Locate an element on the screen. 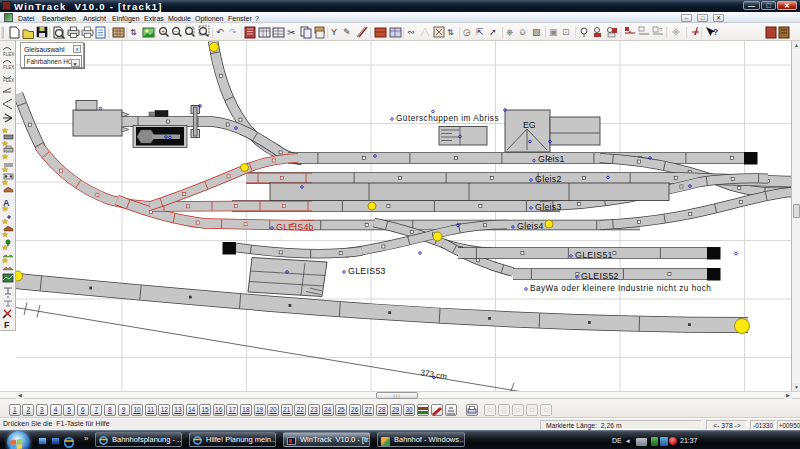 This screenshot has height=449, width=800. svg-text: Gleis1 is located at coordinates (552, 159).